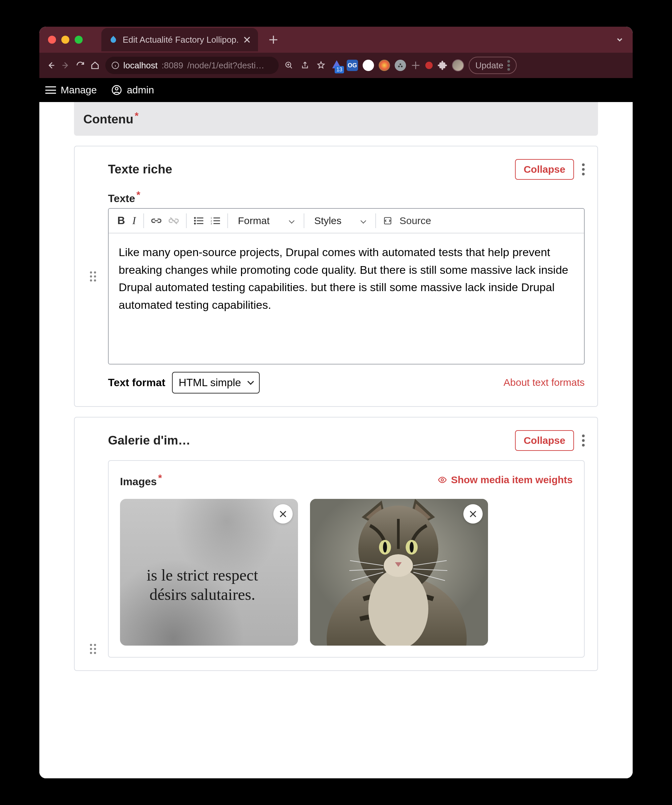 This screenshot has height=805, width=672. What do you see at coordinates (442, 65) in the screenshot?
I see `extensions-puzzle-icon` at bounding box center [442, 65].